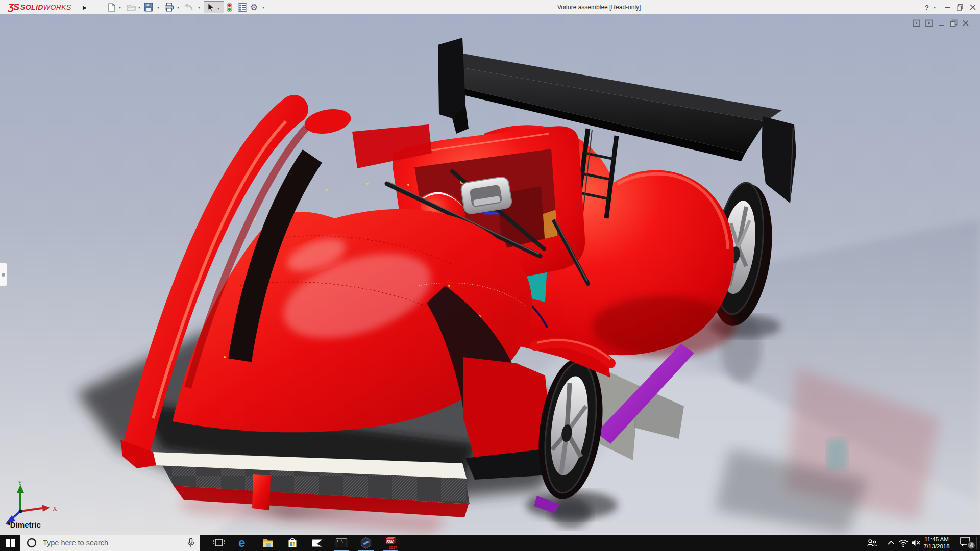 This screenshot has width=980, height=551. I want to click on action-center-icon: 4, so click(967, 543).